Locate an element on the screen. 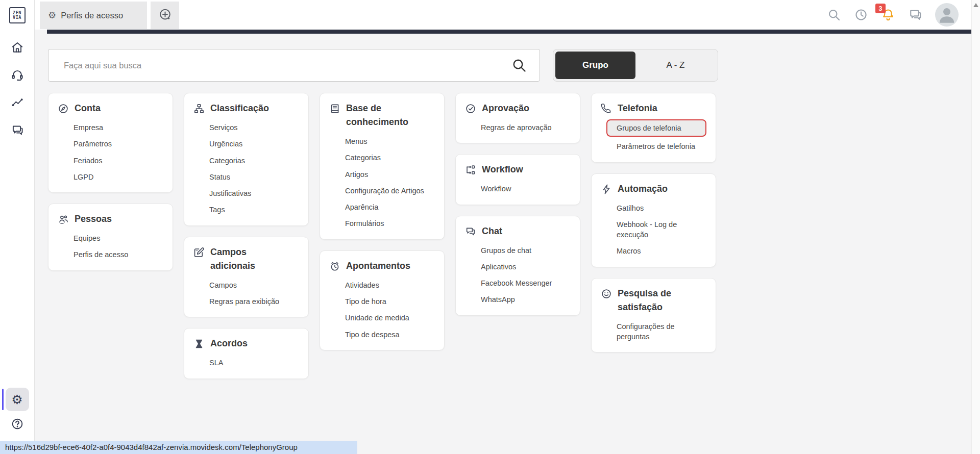 The image size is (980, 454). lightning-icon is located at coordinates (606, 189).